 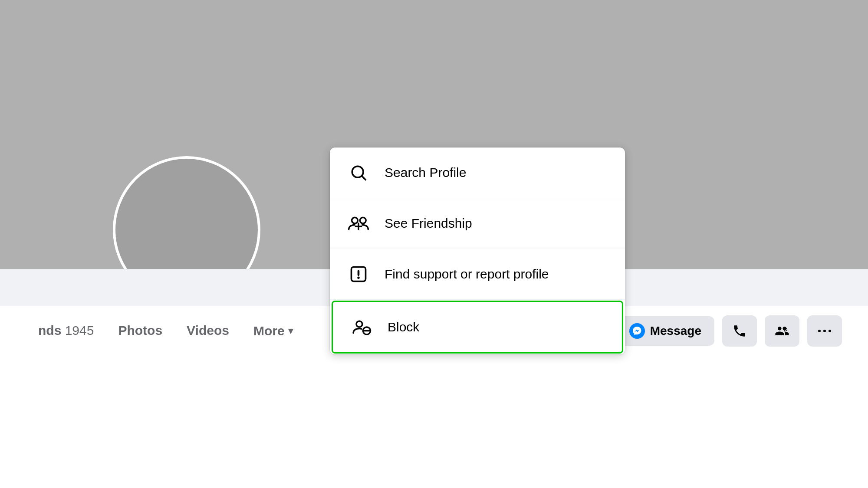 I want to click on block-icon, so click(x=362, y=327).